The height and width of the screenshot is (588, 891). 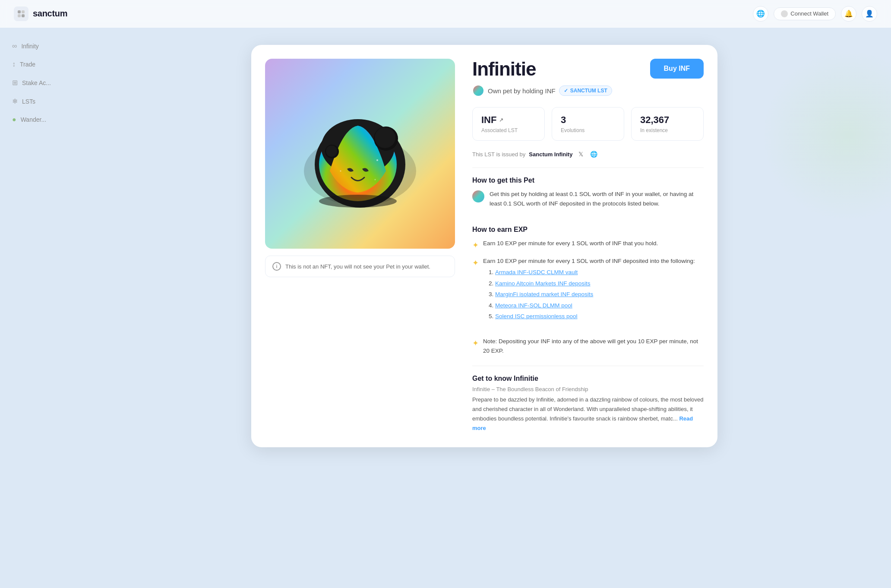 What do you see at coordinates (595, 306) in the screenshot?
I see `list-item: Meteora INF-SOL DLMM pool` at bounding box center [595, 306].